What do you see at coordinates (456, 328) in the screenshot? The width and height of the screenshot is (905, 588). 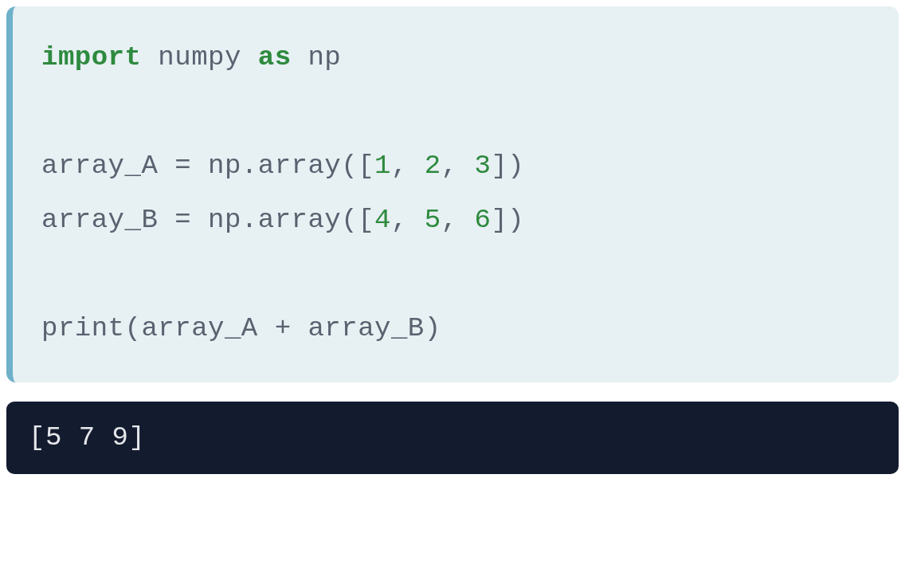 I see `code-line-6: print(array_A + array_B)` at bounding box center [456, 328].